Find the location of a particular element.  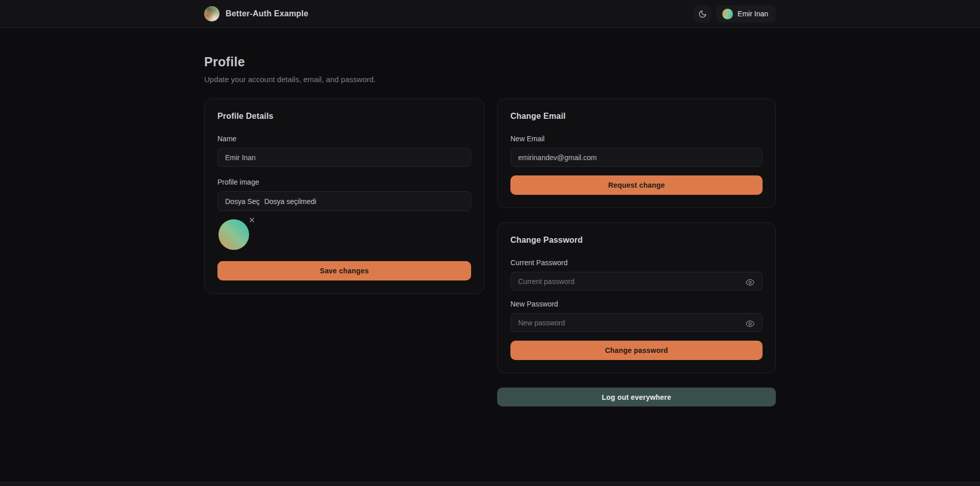

page-title: Profile is located at coordinates (490, 62).